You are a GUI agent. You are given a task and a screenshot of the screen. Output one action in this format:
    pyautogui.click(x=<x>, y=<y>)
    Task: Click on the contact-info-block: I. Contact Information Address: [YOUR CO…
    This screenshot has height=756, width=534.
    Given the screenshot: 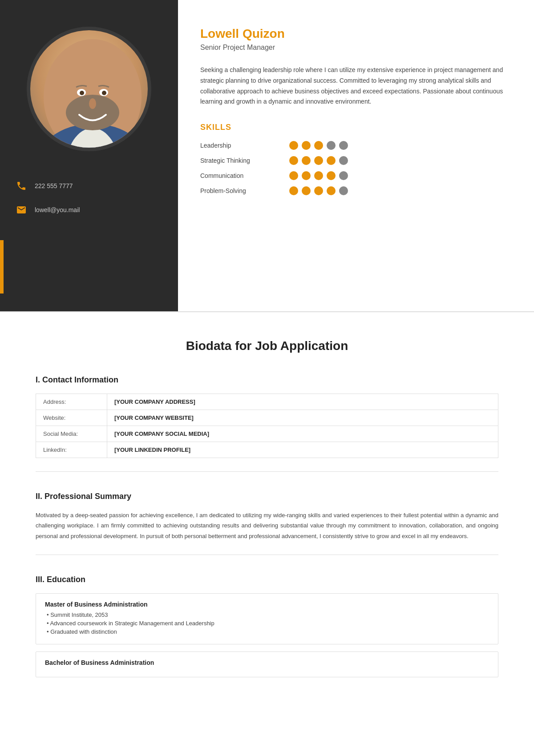 What is the action you would take?
    pyautogui.click(x=267, y=423)
    